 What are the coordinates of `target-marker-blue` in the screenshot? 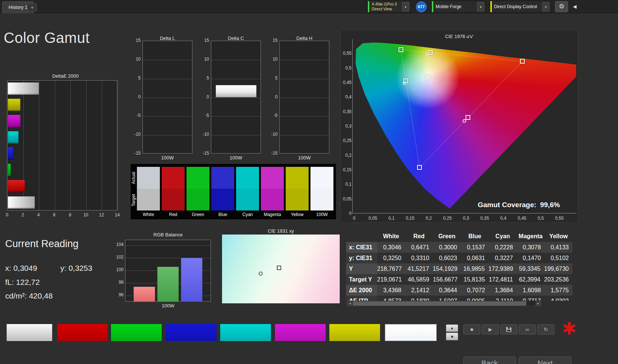 It's located at (420, 167).